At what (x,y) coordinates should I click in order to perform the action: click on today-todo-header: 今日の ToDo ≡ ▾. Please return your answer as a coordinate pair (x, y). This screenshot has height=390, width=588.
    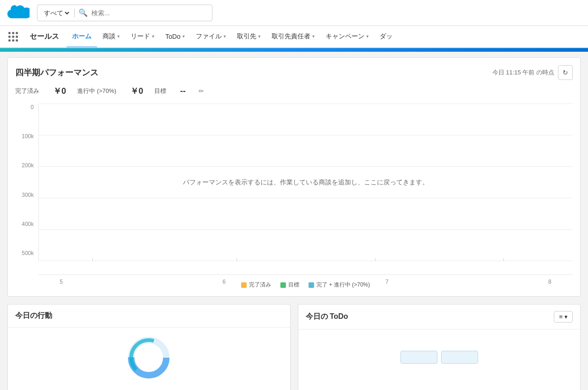
    Looking at the image, I should click on (440, 317).